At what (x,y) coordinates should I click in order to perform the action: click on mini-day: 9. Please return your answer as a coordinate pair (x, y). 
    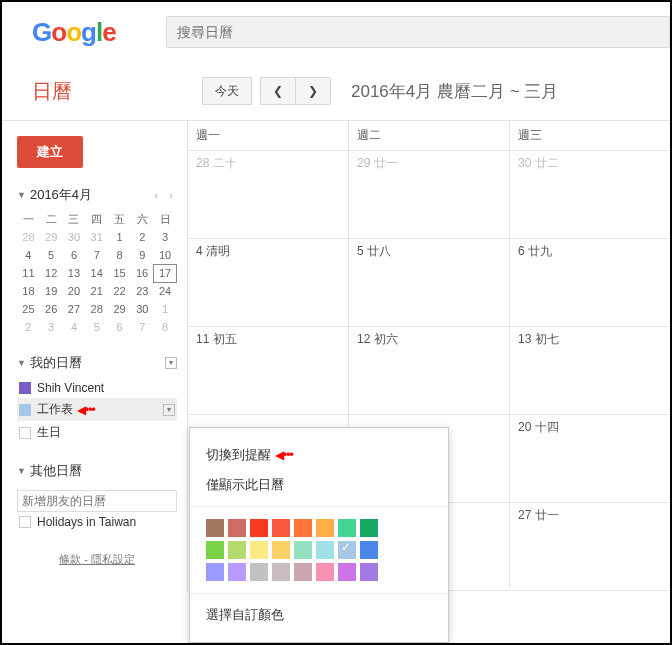
    Looking at the image, I should click on (142, 255).